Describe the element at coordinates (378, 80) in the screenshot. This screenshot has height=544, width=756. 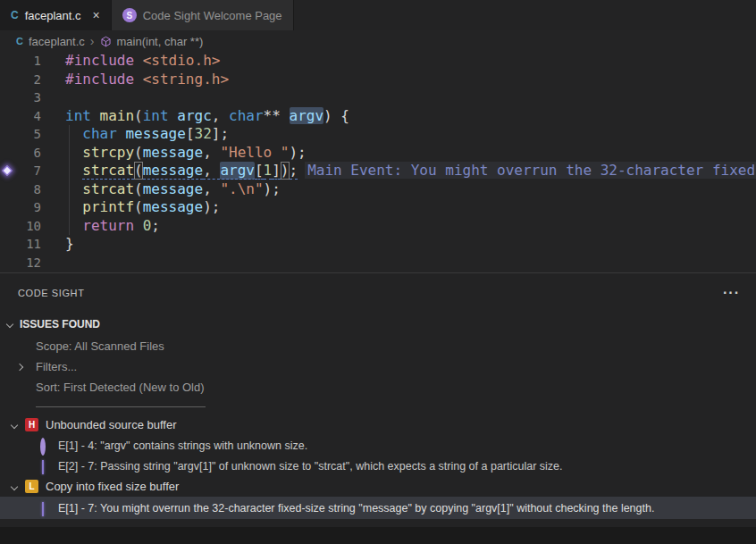
I see `code-line: 2#include <string.h>` at that location.